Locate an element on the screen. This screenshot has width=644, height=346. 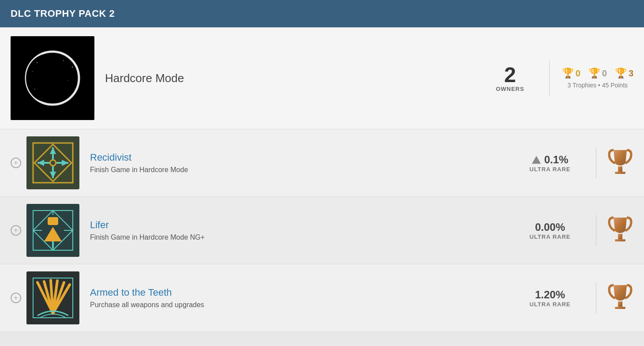
rarity-pct-lifer: 0.00% is located at coordinates (550, 227).